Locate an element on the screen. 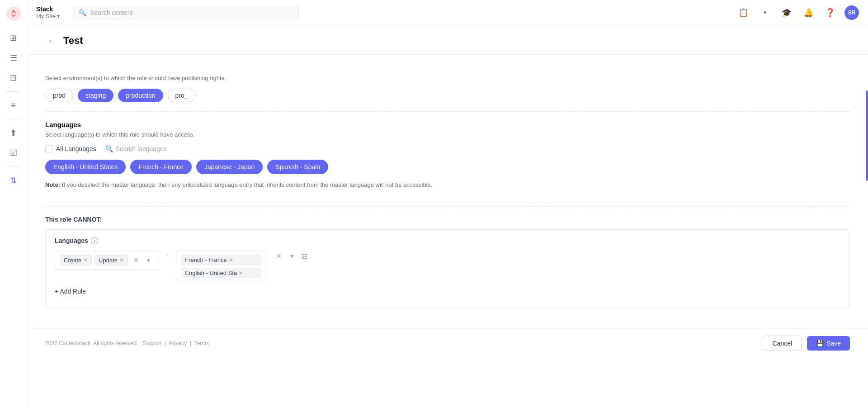  env-tag-pro: pro_ is located at coordinates (182, 95).